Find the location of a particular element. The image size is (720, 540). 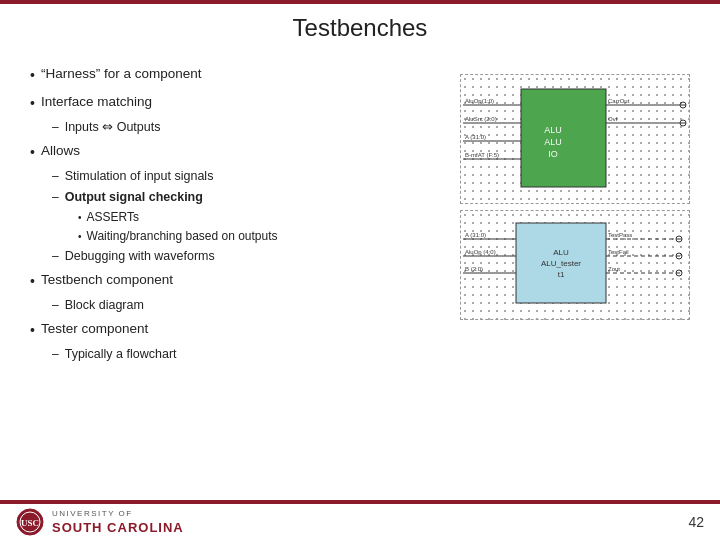

svg-text: B (3:0) is located at coordinates (474, 269).